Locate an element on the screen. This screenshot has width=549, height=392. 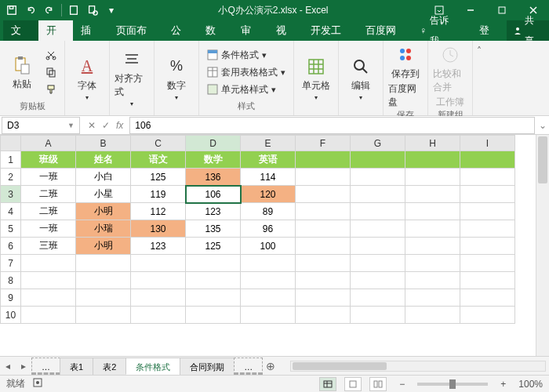
macro-rec-icon is located at coordinates (38, 384).